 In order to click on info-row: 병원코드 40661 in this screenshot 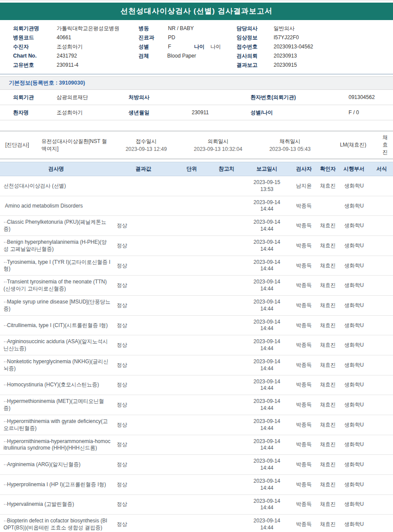, I will do `click(76, 38)`.